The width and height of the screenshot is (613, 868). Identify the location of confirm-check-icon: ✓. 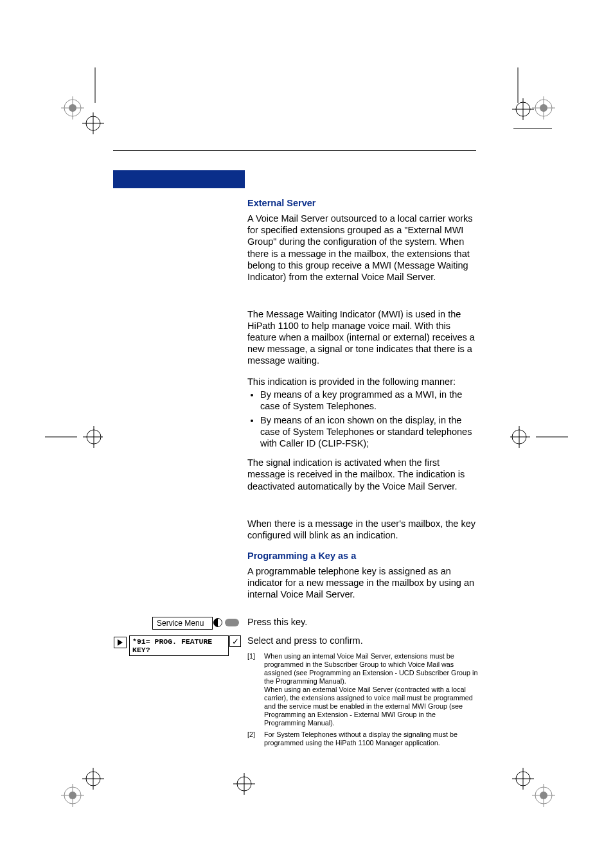
(235, 641).